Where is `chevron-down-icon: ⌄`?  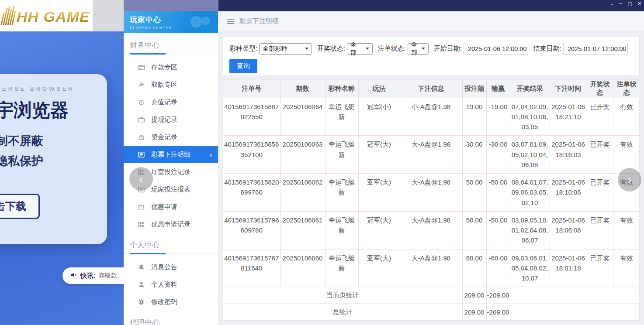
chevron-down-icon: ⌄ is located at coordinates (612, 3).